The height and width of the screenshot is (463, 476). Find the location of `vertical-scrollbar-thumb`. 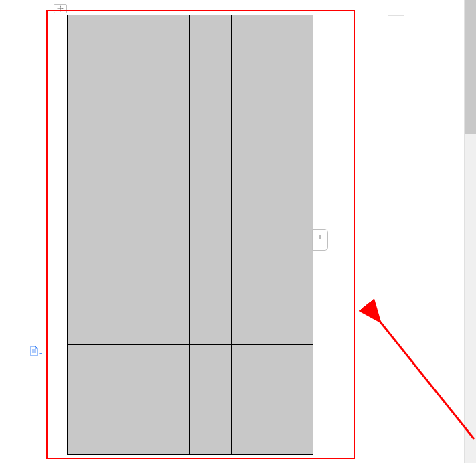

vertical-scrollbar-thumb is located at coordinates (470, 67).